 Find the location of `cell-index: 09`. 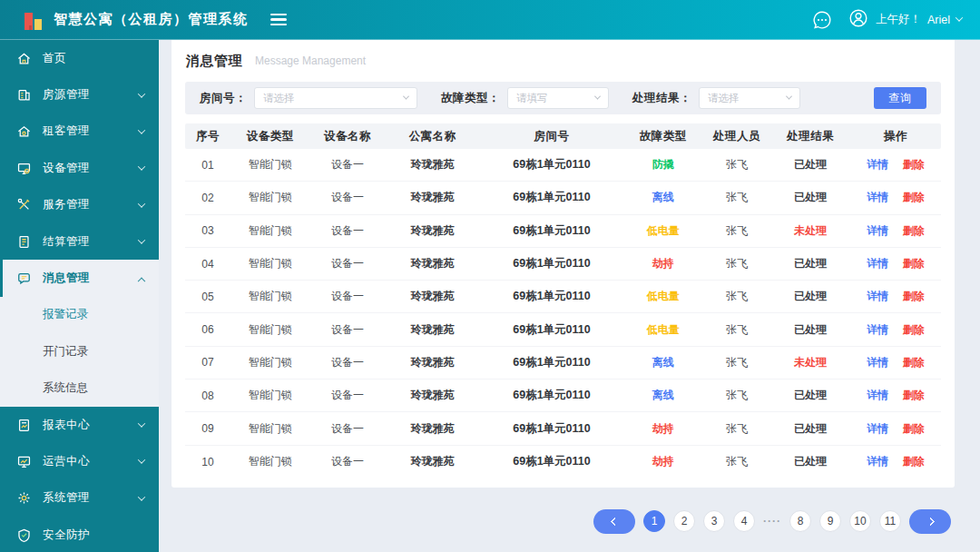

cell-index: 09 is located at coordinates (208, 429).